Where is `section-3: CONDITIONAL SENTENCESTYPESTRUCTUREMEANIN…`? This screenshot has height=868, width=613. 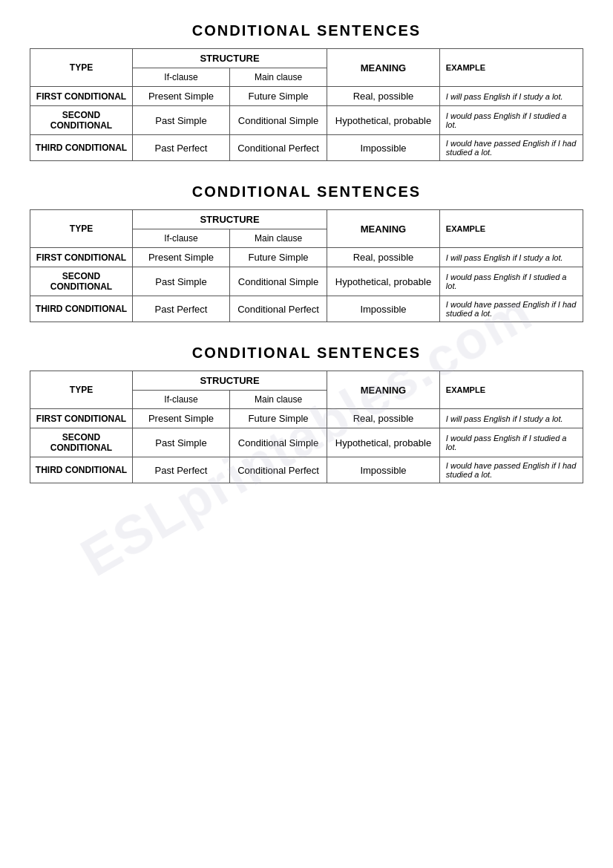 section-3: CONDITIONAL SENTENCESTYPESTRUCTUREMEANIN… is located at coordinates (306, 414).